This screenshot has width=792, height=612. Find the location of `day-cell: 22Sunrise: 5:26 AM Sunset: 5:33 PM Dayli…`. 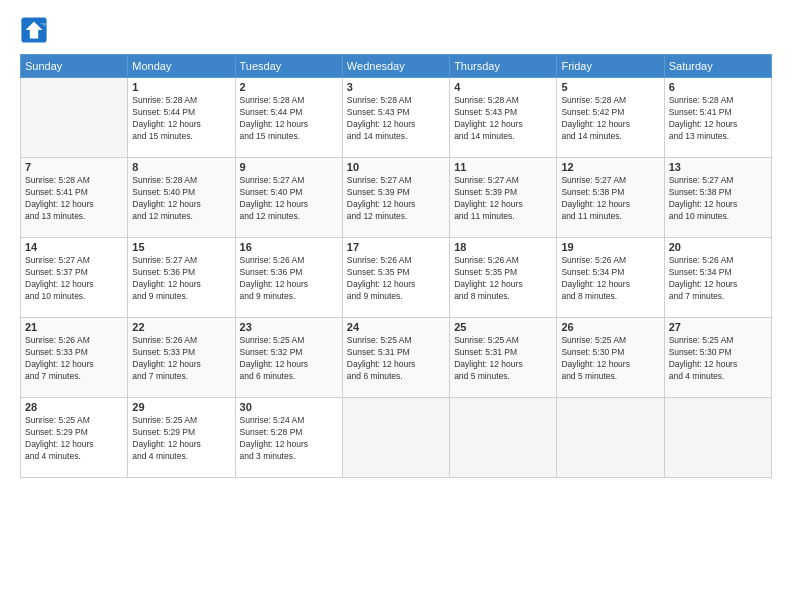

day-cell: 22Sunrise: 5:26 AM Sunset: 5:33 PM Dayli… is located at coordinates (182, 358).